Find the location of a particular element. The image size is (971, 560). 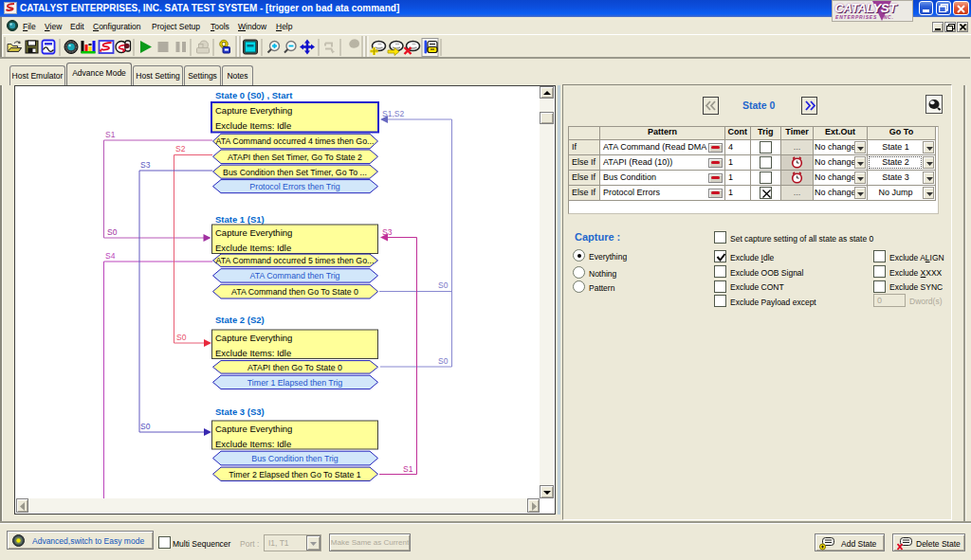

svg-text:ATA Command occurred 5 times t: ATA Command occurred 5 times then Go... is located at coordinates (296, 261).